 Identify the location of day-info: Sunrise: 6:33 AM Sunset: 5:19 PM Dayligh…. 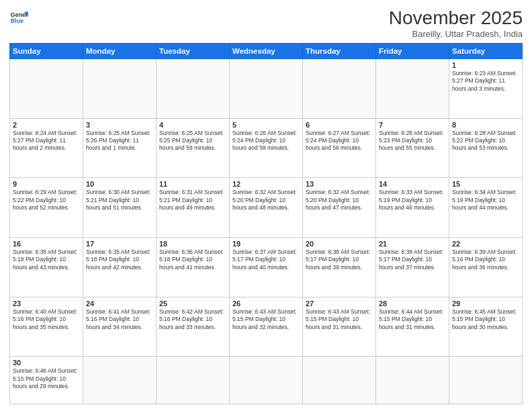
(412, 200).